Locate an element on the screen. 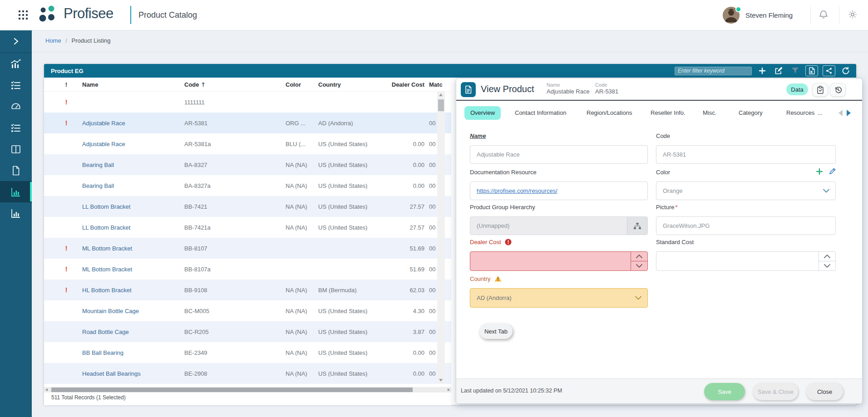  filter-keyword-input is located at coordinates (713, 71).